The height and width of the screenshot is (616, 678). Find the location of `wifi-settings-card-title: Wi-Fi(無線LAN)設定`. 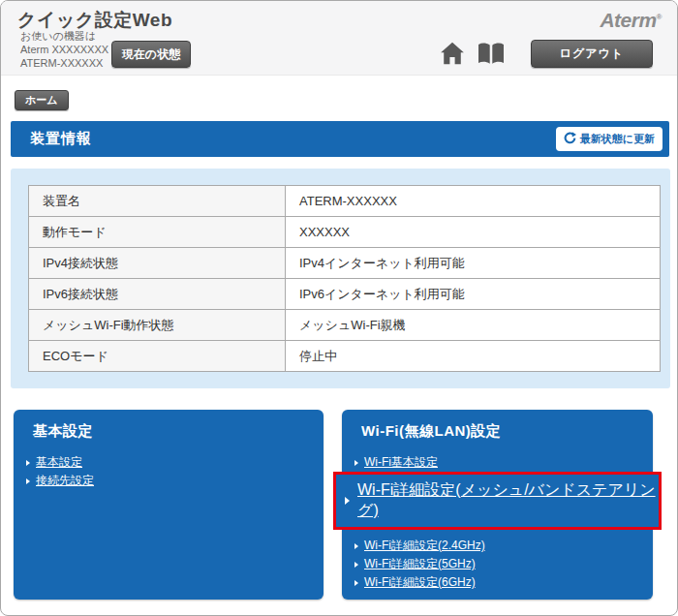

wifi-settings-card-title: Wi-Fi(無線LAN)設定 is located at coordinates (431, 432).